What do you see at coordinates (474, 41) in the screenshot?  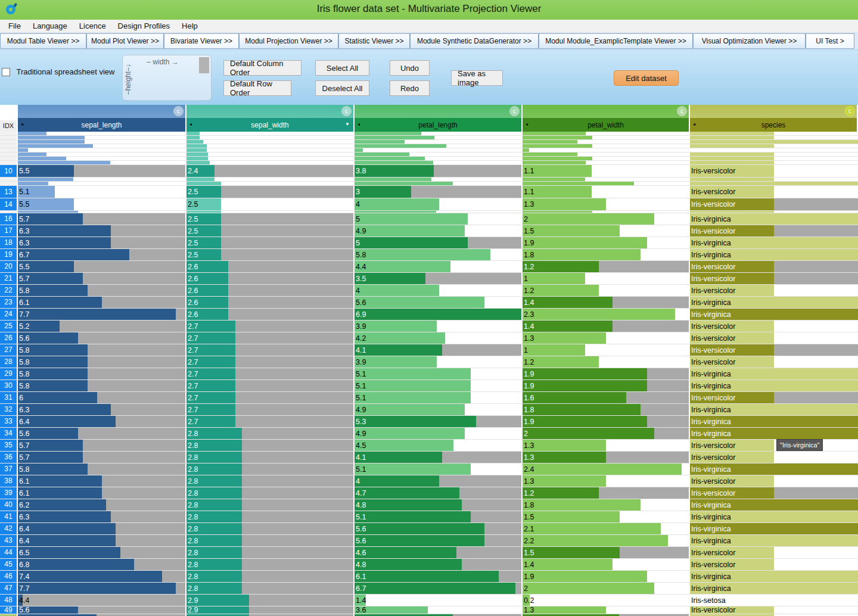 I see `tab-module-synthetic-datagenerator: Module Synthetic DataGenerator >>` at bounding box center [474, 41].